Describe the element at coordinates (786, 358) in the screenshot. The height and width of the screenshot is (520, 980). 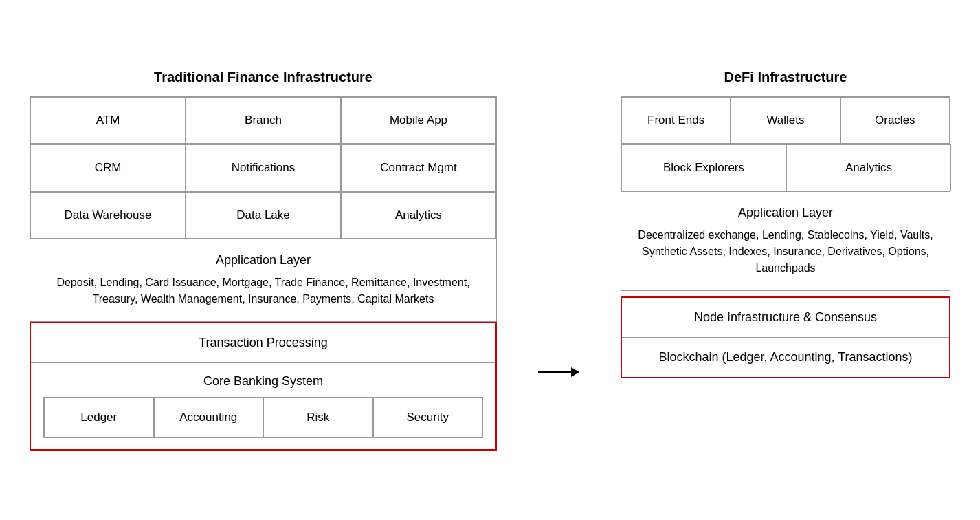
I see `blockchain-row: Blockchain (Ledger, Accounting, Transact…` at that location.